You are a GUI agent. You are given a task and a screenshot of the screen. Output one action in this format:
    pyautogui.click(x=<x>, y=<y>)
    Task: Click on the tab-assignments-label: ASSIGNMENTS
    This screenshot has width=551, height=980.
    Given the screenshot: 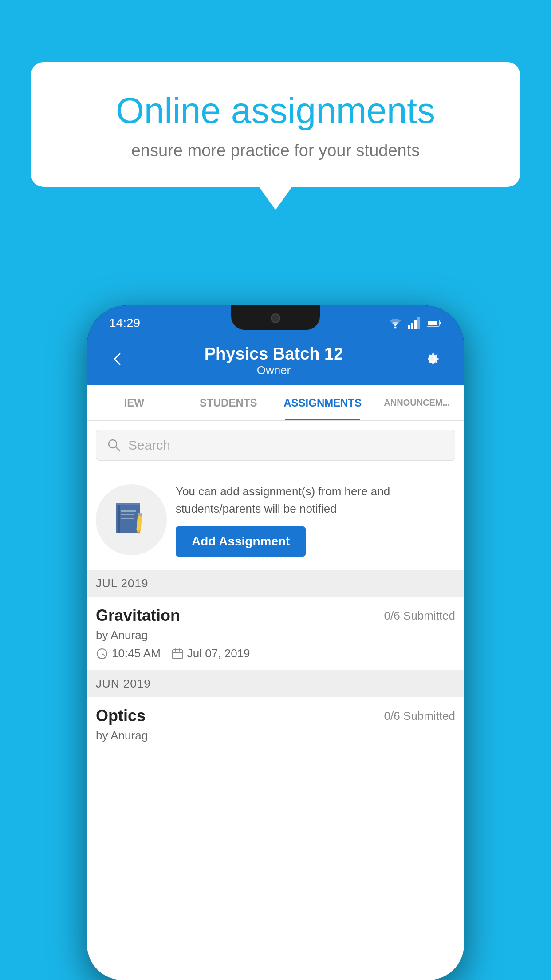 What is the action you would take?
    pyautogui.click(x=323, y=403)
    